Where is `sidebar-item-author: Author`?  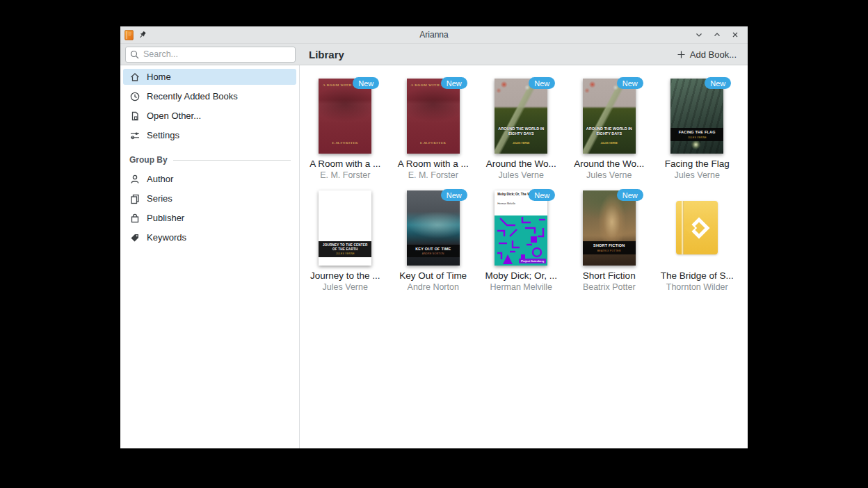 sidebar-item-author: Author is located at coordinates (210, 179).